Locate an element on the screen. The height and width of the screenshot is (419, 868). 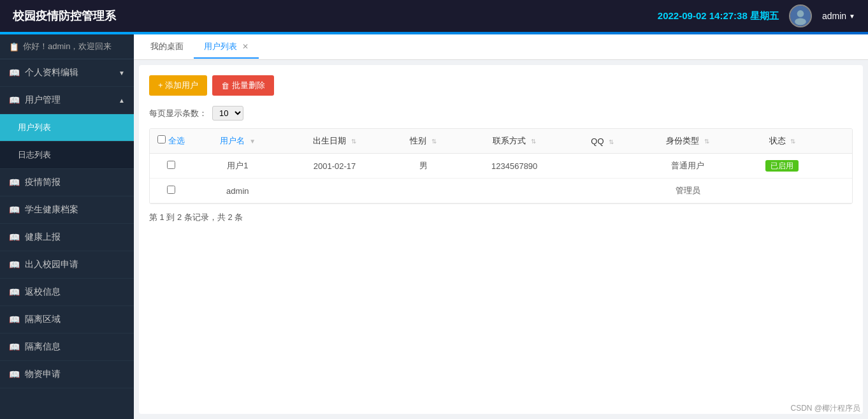
page-size-select: 5 10 20 50 is located at coordinates (228, 114).